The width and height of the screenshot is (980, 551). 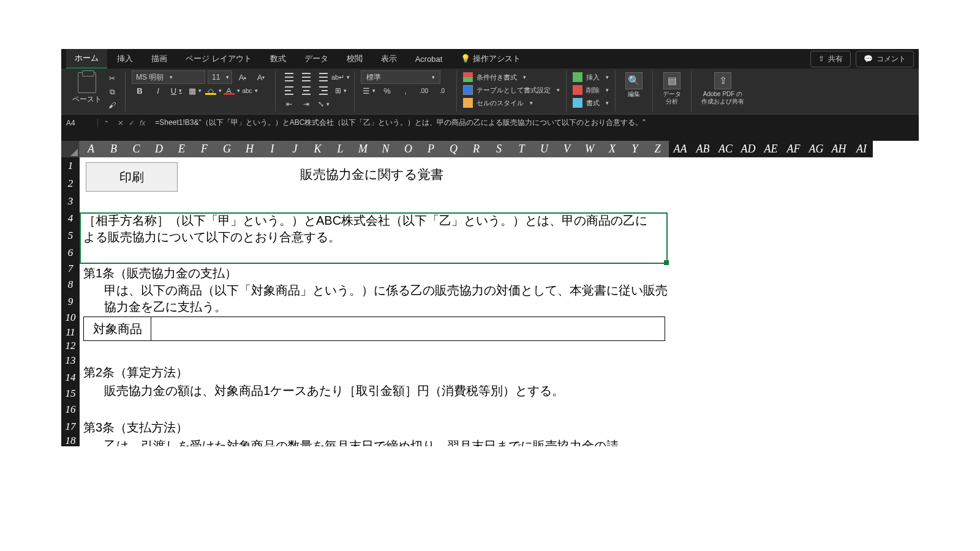 I want to click on column-header: AC, so click(x=725, y=149).